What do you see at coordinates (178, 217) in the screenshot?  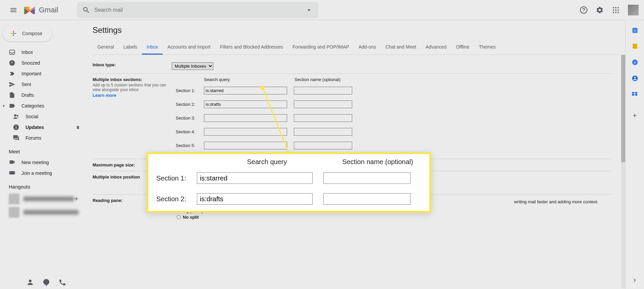 I see `no-split-radio` at bounding box center [178, 217].